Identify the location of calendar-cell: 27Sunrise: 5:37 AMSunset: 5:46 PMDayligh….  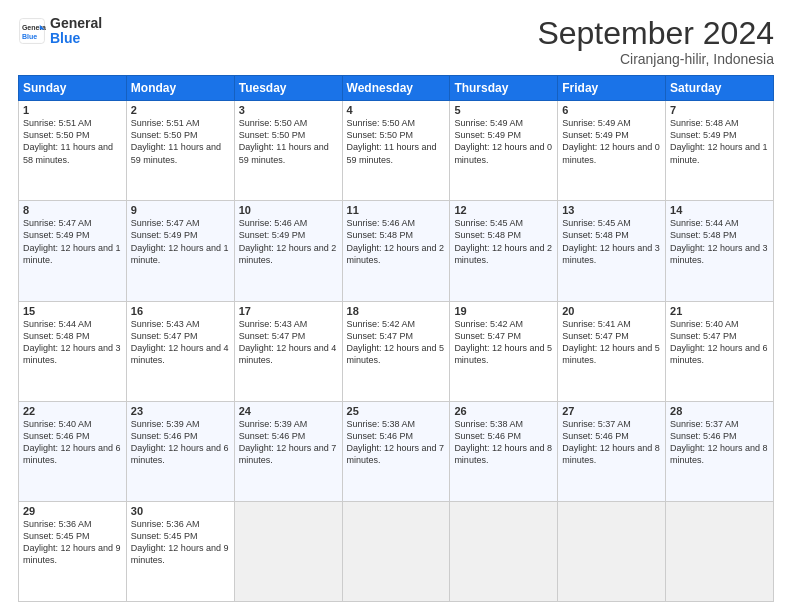
(612, 451).